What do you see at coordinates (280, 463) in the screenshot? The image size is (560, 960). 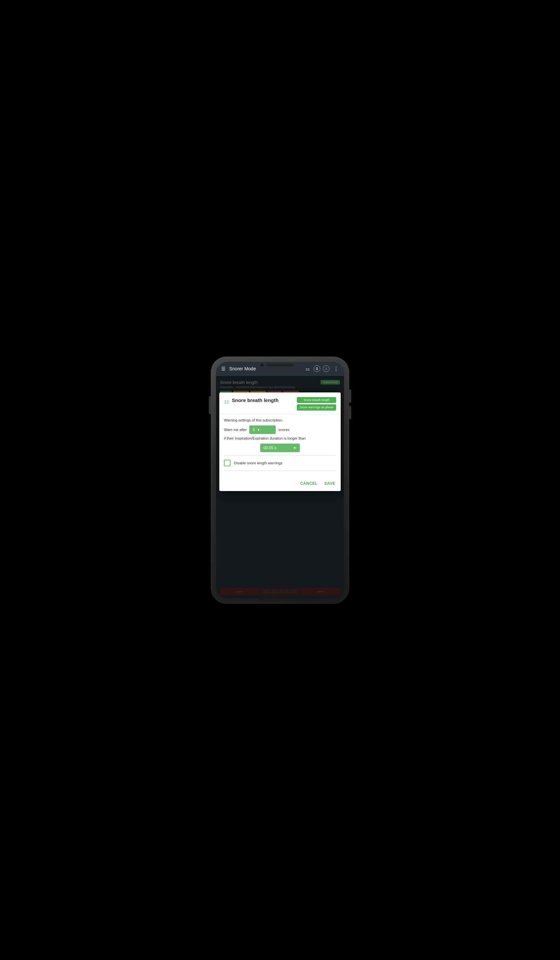 I see `disable-checkbox-row: Disable snore length warnings` at bounding box center [280, 463].